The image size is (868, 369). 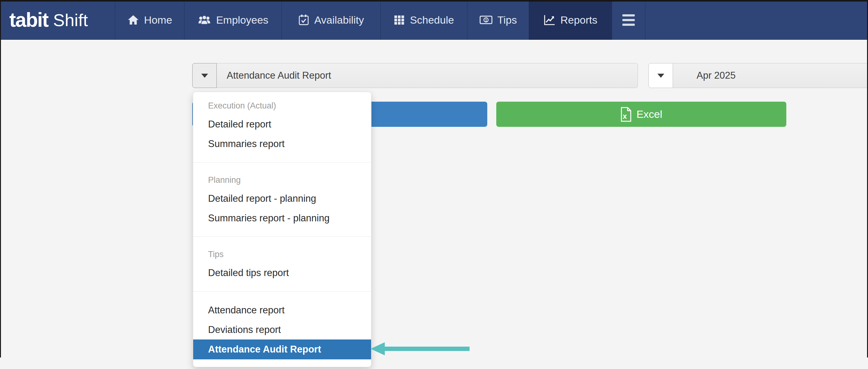 I want to click on availability-icon, so click(x=304, y=20).